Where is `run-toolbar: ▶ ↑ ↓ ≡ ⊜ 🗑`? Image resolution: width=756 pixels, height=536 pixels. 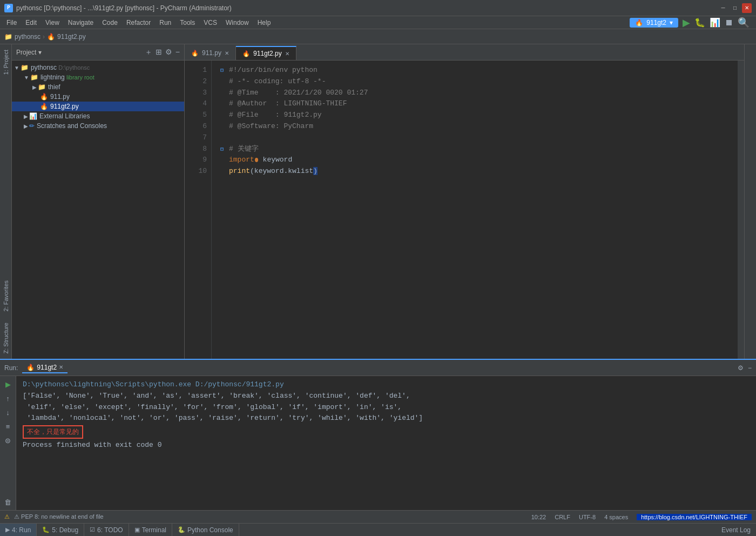 run-toolbar: ▶ ↑ ↓ ≡ ⊜ 🗑 is located at coordinates (8, 443).